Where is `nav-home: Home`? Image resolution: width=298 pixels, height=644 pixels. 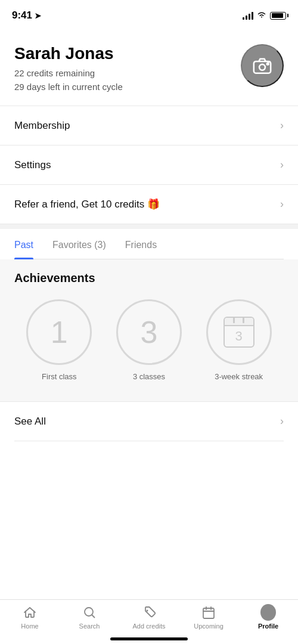 nav-home: Home is located at coordinates (30, 617).